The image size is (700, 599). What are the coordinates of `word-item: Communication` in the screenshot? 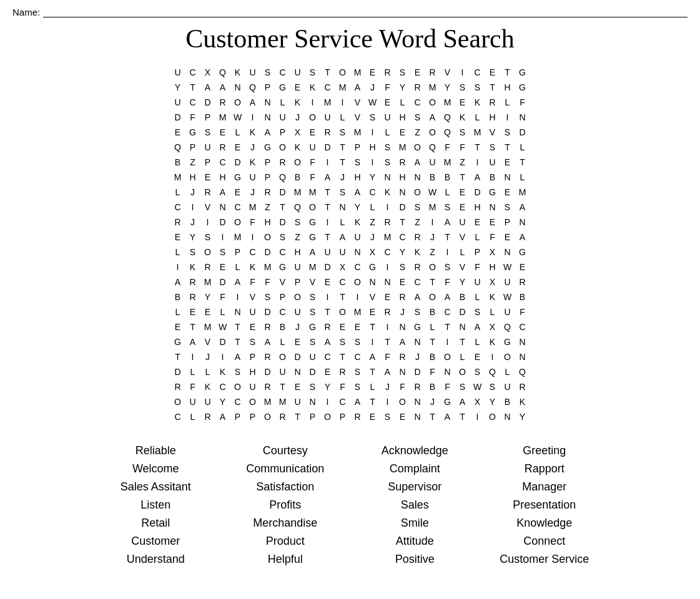 It's located at (285, 469).